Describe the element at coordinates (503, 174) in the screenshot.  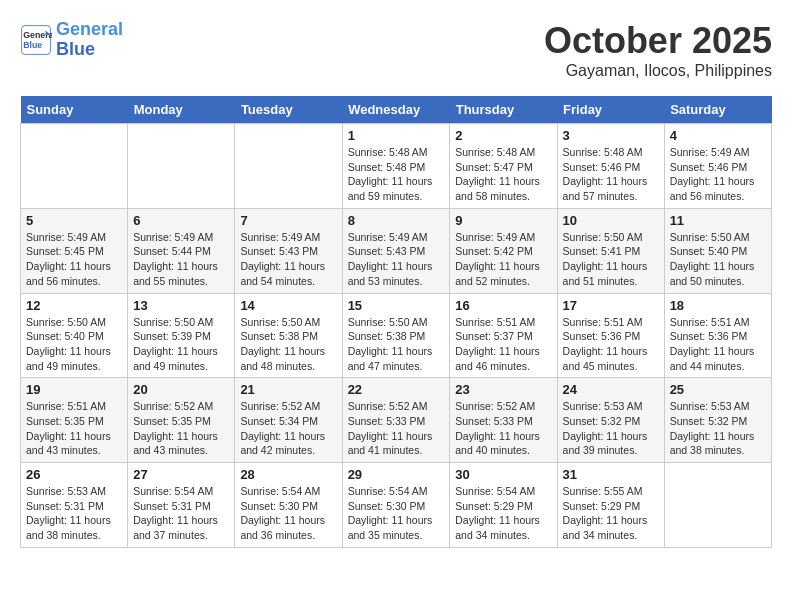
I see `day-info: Sunrise: 5:48 AMSunset: 5:47 PMDaylight:…` at that location.